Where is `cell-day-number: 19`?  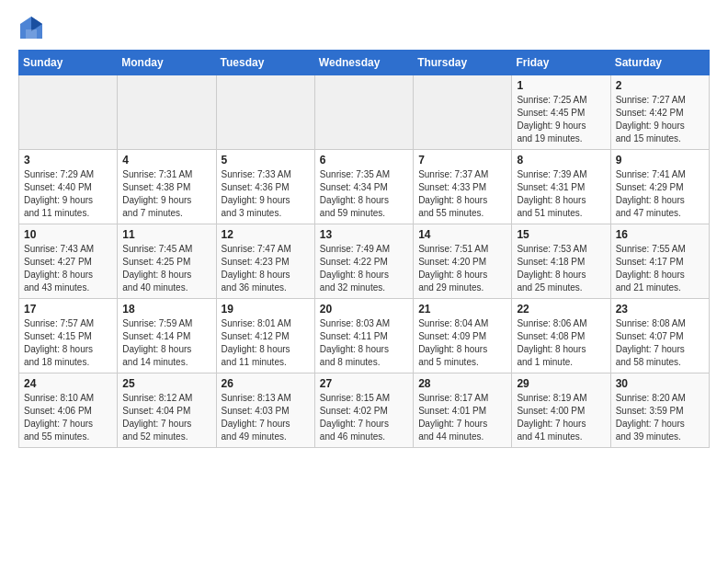 cell-day-number: 19 is located at coordinates (266, 309).